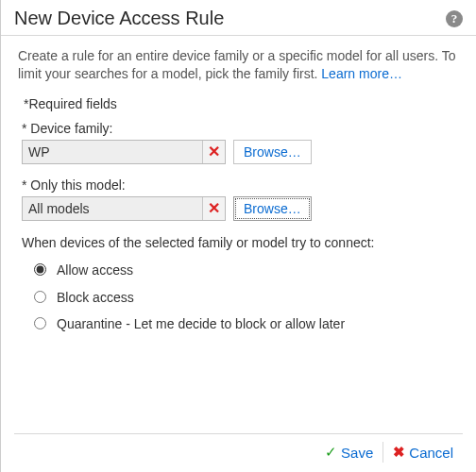  Describe the element at coordinates (331, 452) in the screenshot. I see `check-icon: ✓` at that location.